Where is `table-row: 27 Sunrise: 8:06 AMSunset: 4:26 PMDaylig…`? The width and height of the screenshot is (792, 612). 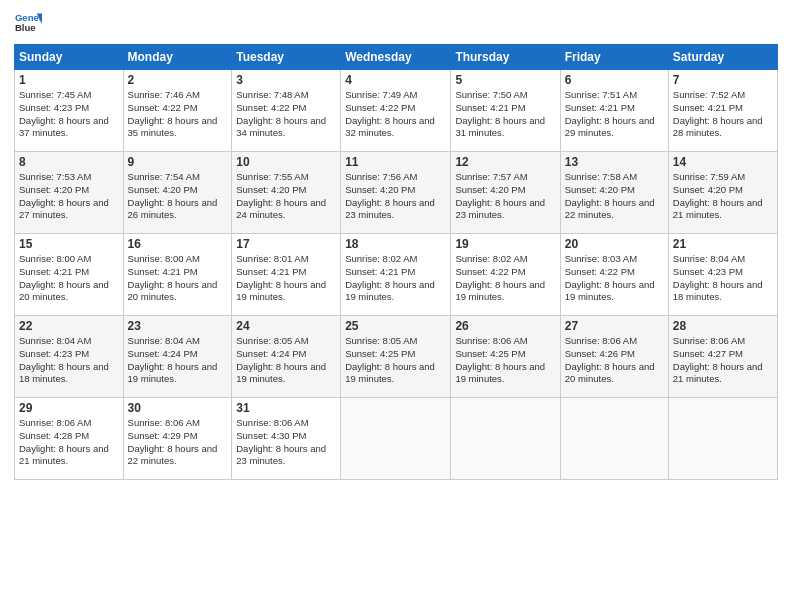
table-row: 27 Sunrise: 8:06 AMSunset: 4:26 PMDaylig… is located at coordinates (614, 357).